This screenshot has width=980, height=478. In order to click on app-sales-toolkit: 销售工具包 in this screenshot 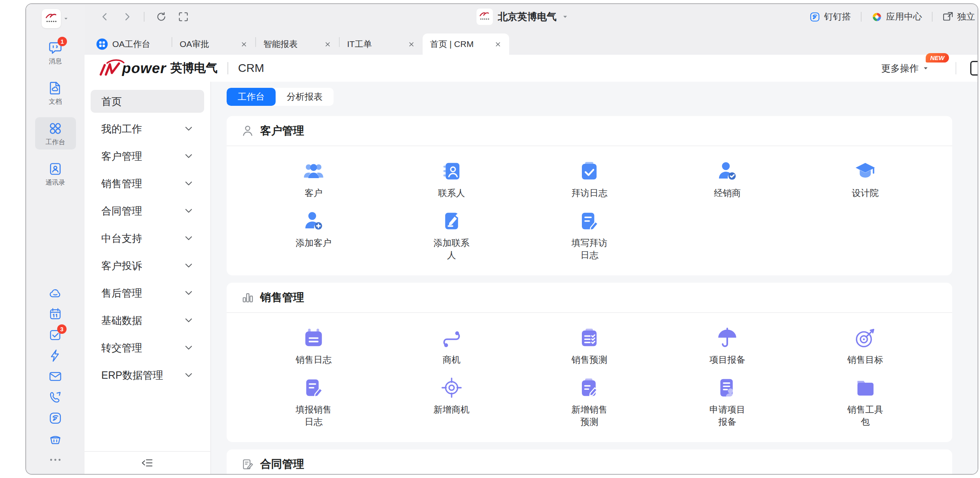, I will do `click(865, 400)`.